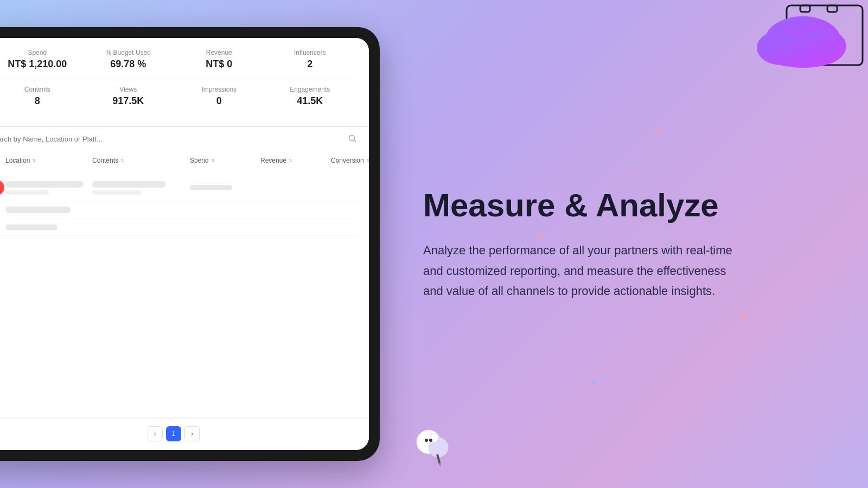 This screenshot has width=868, height=488. What do you see at coordinates (176, 60) in the screenshot?
I see `stats-row-1: Spend NT$ 1,210.00 % Budget Used 69.78 %…` at bounding box center [176, 60].